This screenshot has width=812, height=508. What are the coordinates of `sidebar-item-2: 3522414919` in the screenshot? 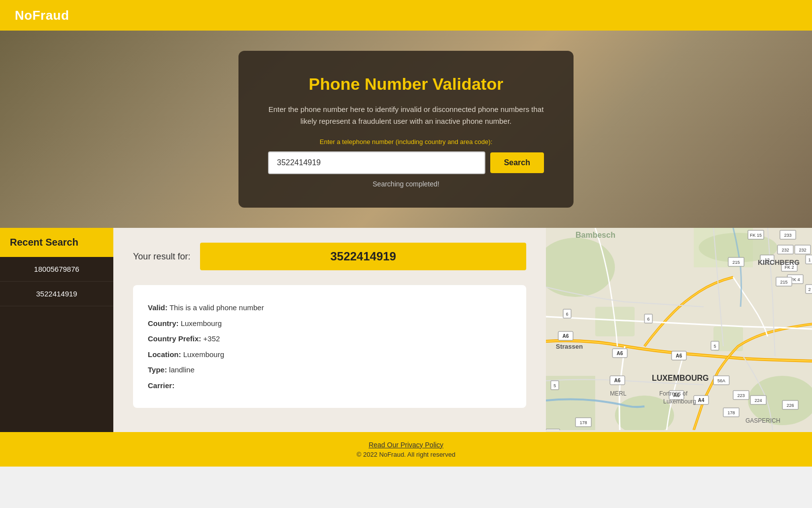 It's located at (57, 294).